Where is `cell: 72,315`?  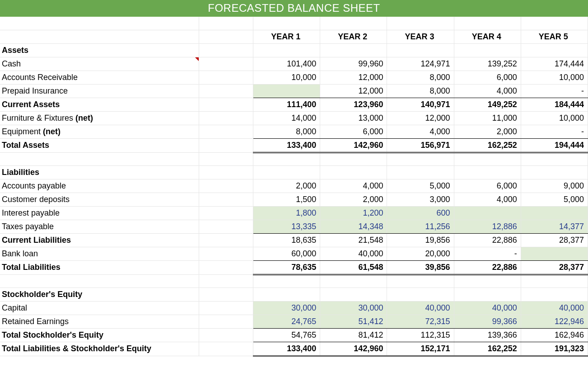 cell: 72,315 is located at coordinates (420, 321).